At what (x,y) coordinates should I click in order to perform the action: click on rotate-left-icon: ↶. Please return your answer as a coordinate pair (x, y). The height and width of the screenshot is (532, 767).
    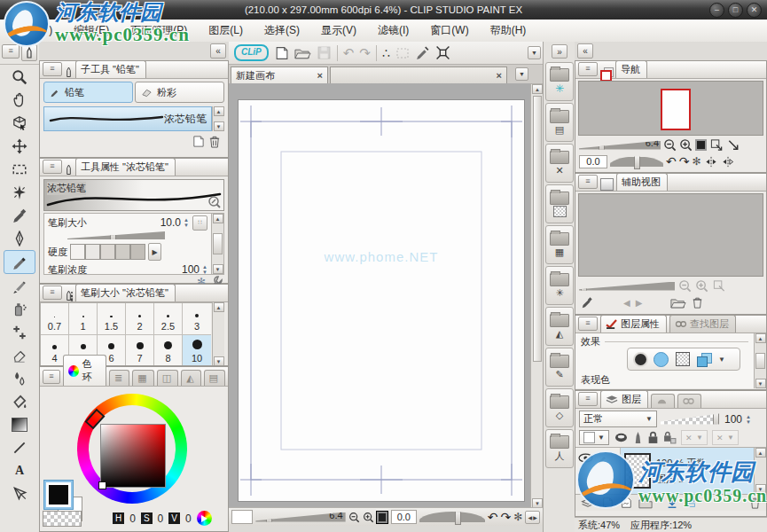
    Looking at the image, I should click on (493, 517).